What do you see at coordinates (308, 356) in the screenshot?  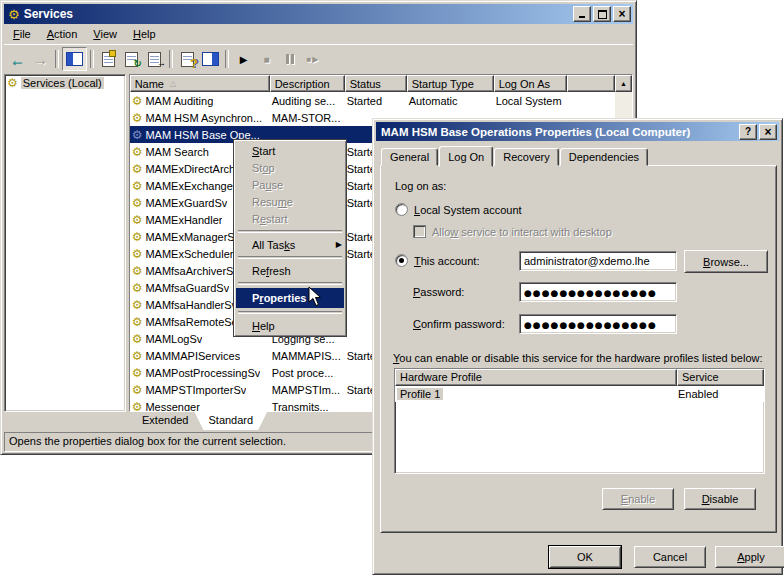 I see `service-description: MAMMAPIS...` at bounding box center [308, 356].